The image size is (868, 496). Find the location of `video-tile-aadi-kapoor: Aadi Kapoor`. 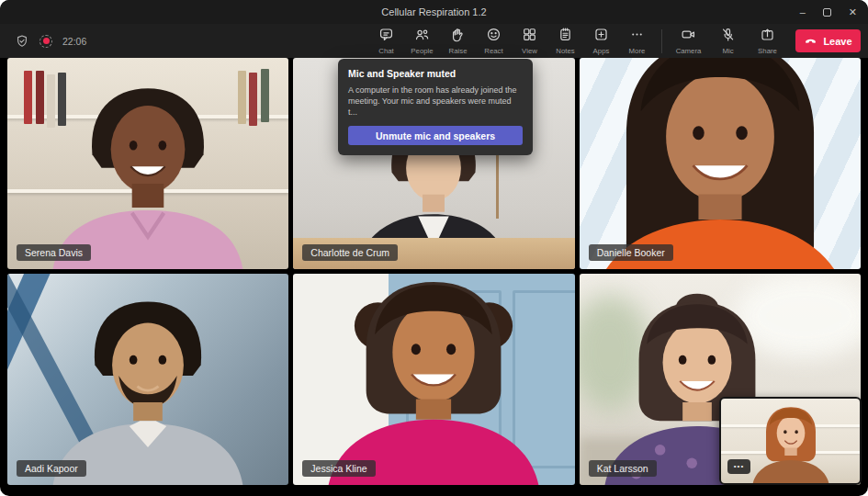

video-tile-aadi-kapoor: Aadi Kapoor is located at coordinates (148, 379).